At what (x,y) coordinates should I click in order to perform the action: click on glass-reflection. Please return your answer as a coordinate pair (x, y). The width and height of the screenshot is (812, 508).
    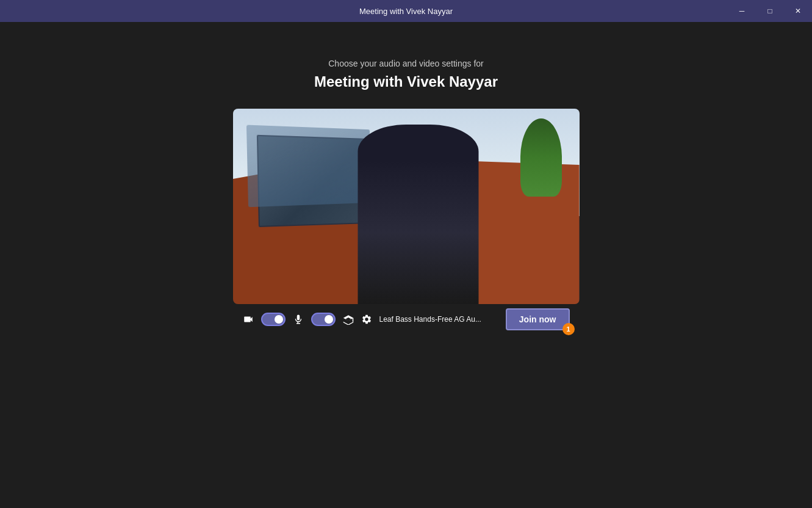
    Looking at the image, I should click on (308, 166).